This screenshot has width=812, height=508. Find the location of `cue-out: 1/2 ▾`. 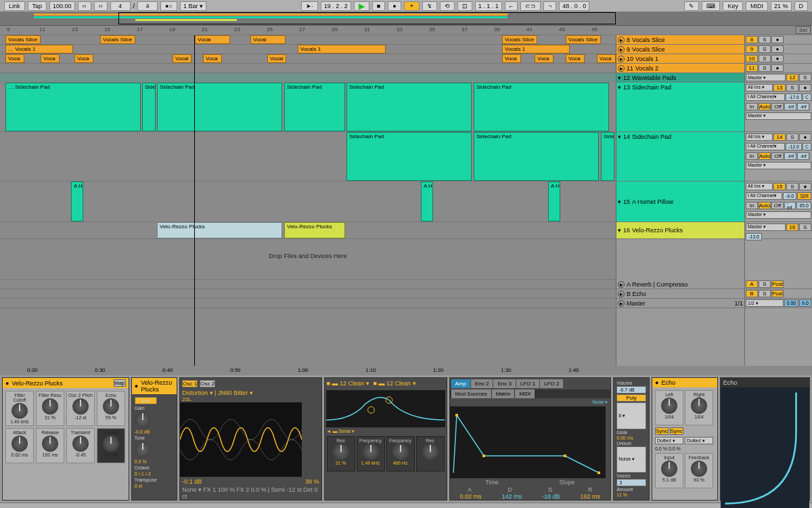

cue-out: 1/2 ▾ is located at coordinates (765, 303).